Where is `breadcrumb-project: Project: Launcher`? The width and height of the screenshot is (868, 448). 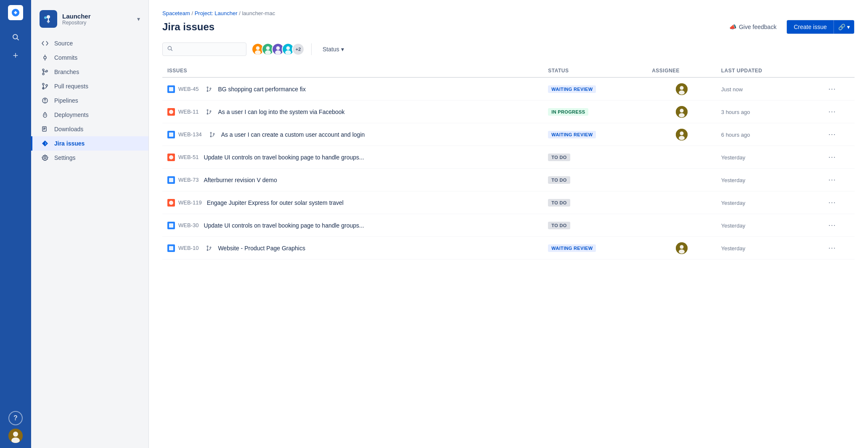 breadcrumb-project: Project: Launcher is located at coordinates (216, 13).